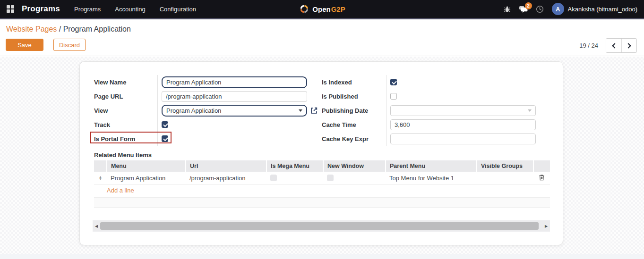  Describe the element at coordinates (100, 166) in the screenshot. I see `handle-column-header` at that location.